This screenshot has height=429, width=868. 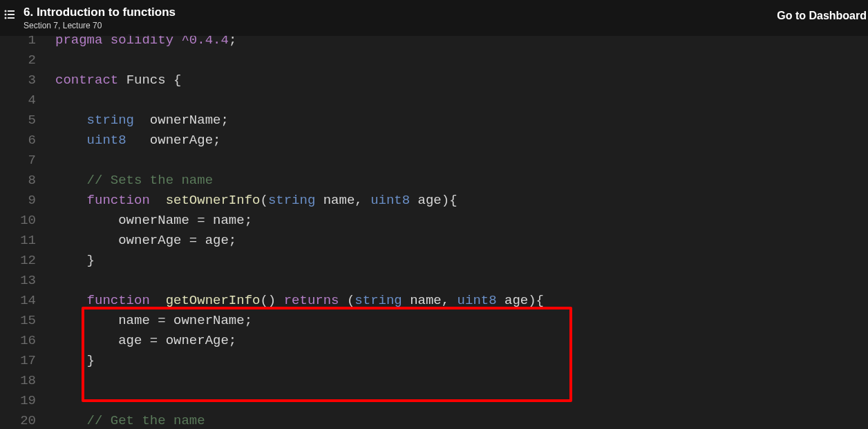 What do you see at coordinates (100, 26) in the screenshot?
I see `lecture-subtitle: Section 7, Lecture 70` at bounding box center [100, 26].